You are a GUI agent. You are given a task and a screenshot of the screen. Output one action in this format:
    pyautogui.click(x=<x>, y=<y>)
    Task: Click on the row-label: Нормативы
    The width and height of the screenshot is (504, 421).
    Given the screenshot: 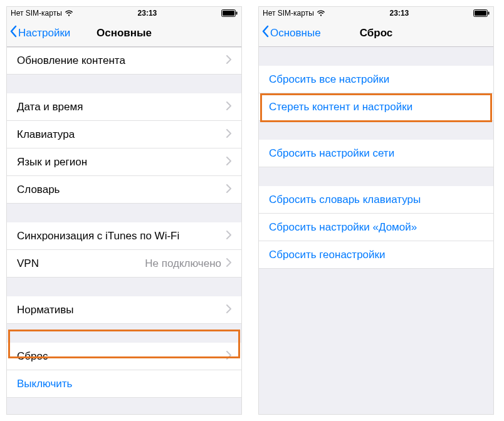 What is the action you would take?
    pyautogui.click(x=122, y=310)
    